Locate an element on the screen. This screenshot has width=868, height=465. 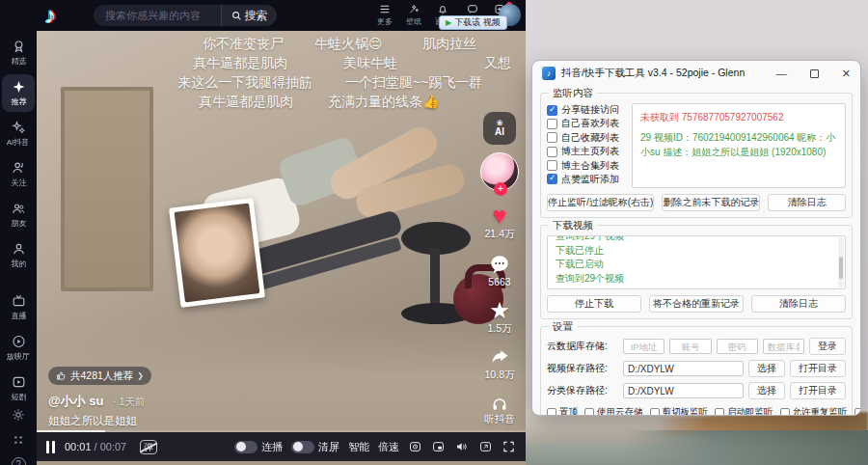
pip-icon is located at coordinates (438, 447).